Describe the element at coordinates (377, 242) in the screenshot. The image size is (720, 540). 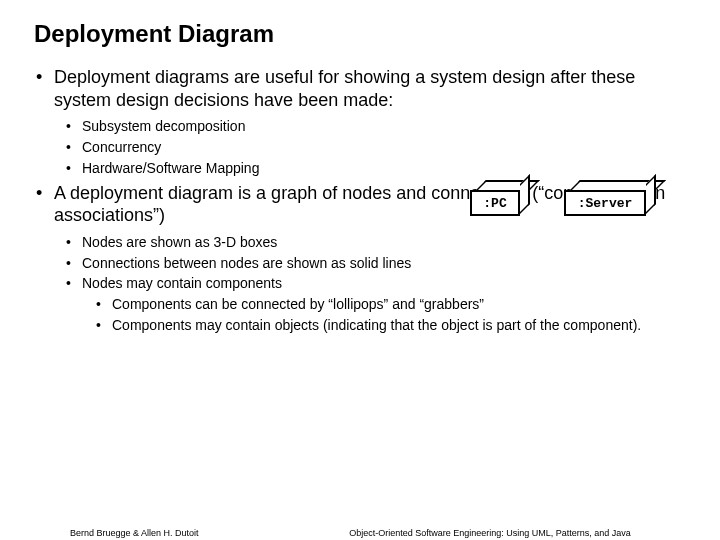
I see `bullet-p2-sub-0: Nodes are shown as 3-D boxes` at that location.